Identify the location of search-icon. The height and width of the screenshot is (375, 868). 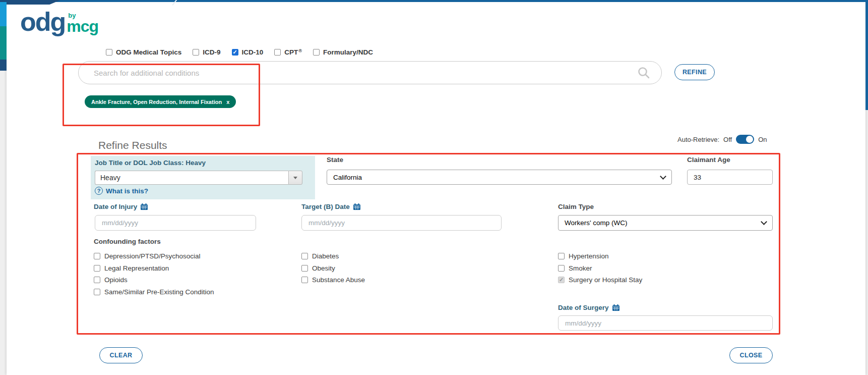
(644, 73).